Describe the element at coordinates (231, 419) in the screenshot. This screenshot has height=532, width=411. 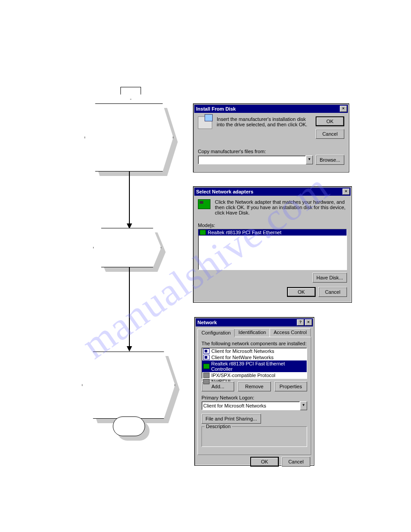
I see `file-print-sharing-button: File and Print Sharing...` at that location.